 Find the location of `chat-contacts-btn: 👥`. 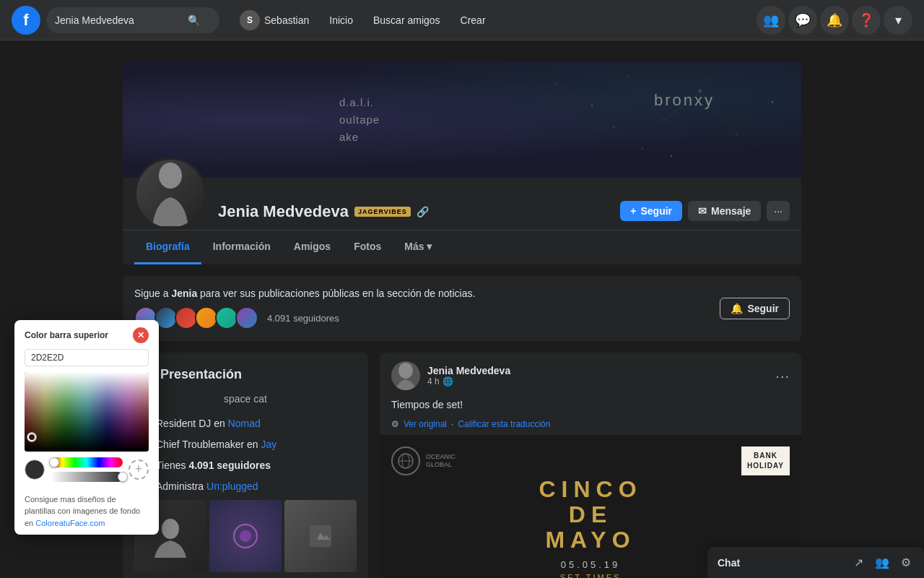

chat-contacts-btn: 👥 is located at coordinates (882, 562).